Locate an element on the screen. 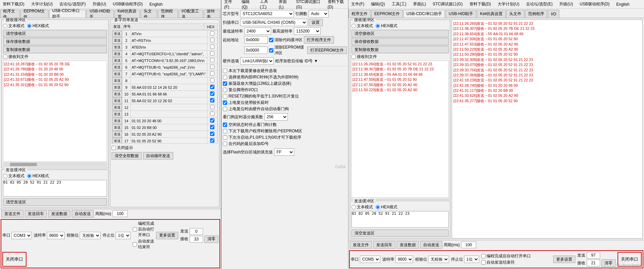 The height and width of the screenshot is (269, 644). right-menu-upgrade: 升级(U) is located at coordinates (566, 4).